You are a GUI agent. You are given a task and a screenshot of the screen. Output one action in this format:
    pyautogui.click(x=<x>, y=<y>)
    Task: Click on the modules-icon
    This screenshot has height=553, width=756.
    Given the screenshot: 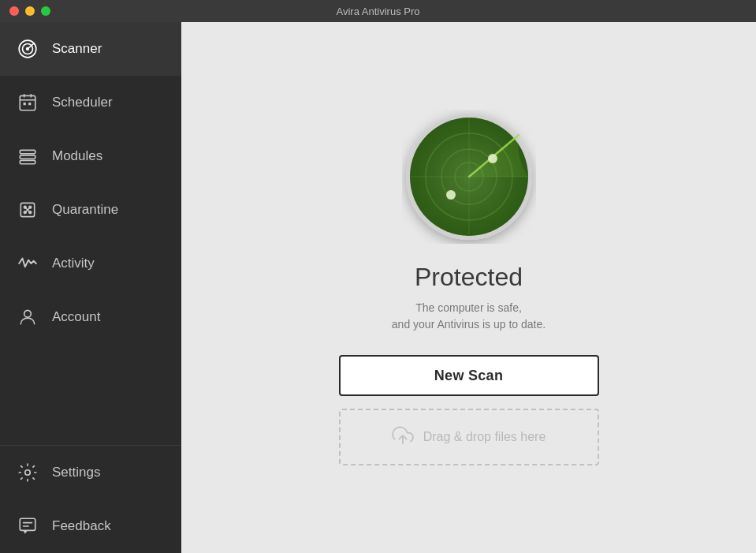 What is the action you would take?
    pyautogui.click(x=28, y=156)
    